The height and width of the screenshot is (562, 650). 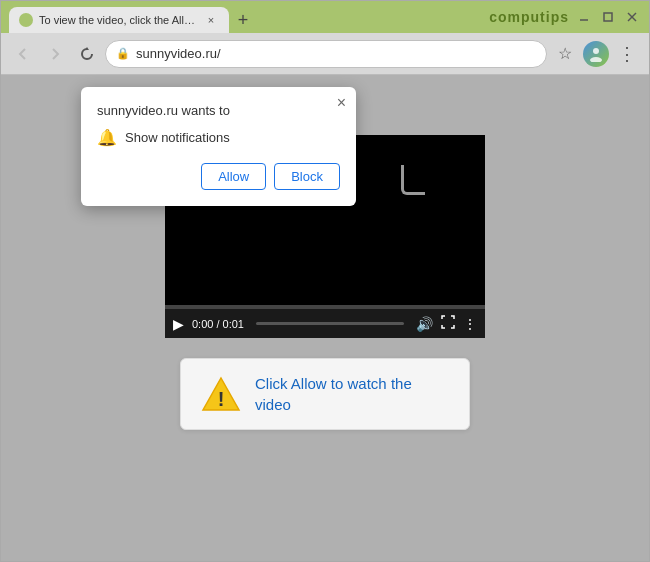 I want to click on star-icon: ☆, so click(x=565, y=54).